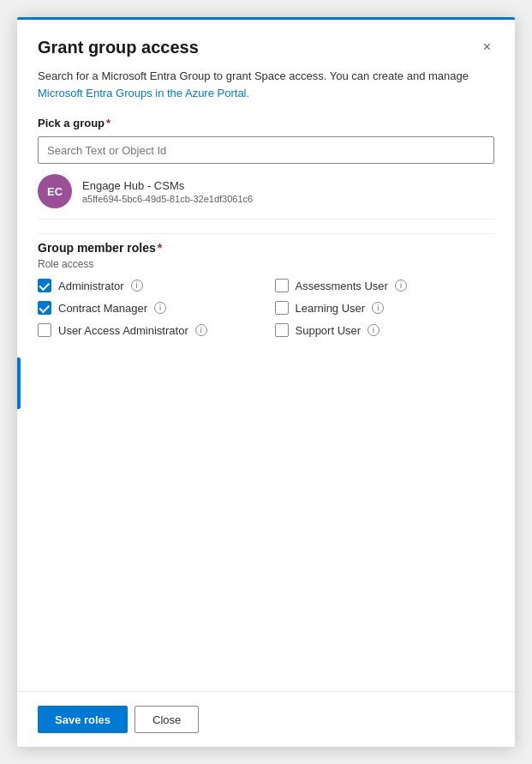 This screenshot has height=764, width=532. Describe the element at coordinates (266, 248) in the screenshot. I see `roles-section-label: Group member roles*` at that location.